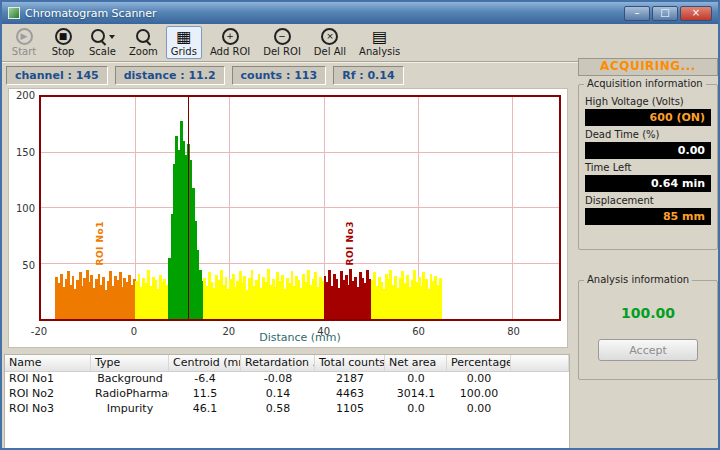 The height and width of the screenshot is (450, 720). What do you see at coordinates (24, 52) in the screenshot?
I see `toolbar-button-label: Start` at bounding box center [24, 52].